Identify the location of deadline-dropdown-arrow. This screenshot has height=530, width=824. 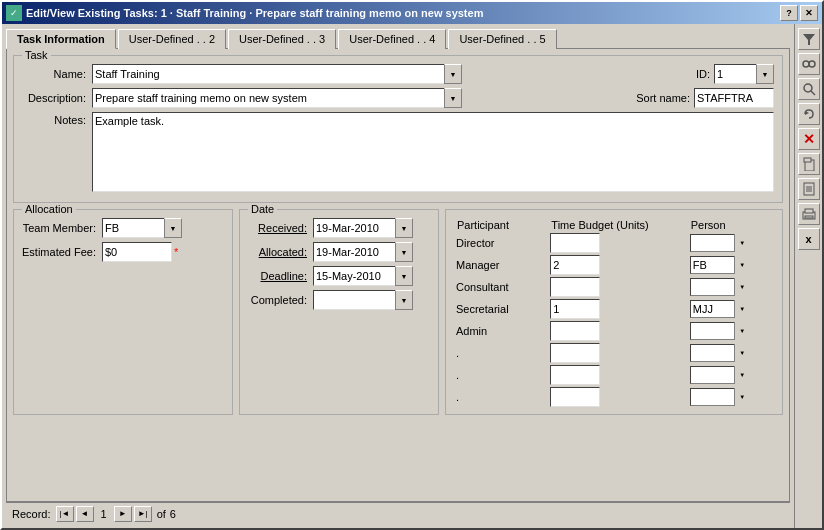
(404, 276).